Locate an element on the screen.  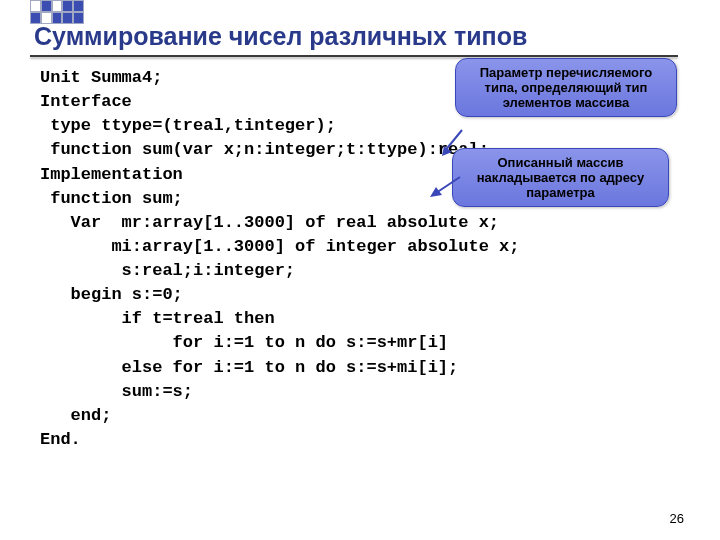
code-line: End. is located at coordinates (360, 440).